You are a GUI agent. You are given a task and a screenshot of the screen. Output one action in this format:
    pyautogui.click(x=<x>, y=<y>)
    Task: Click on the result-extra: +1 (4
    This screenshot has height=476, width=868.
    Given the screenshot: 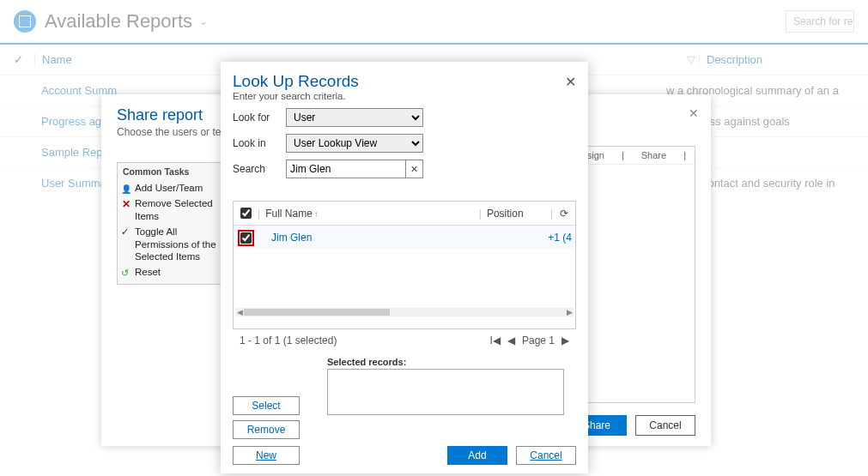 What is the action you would take?
    pyautogui.click(x=561, y=238)
    